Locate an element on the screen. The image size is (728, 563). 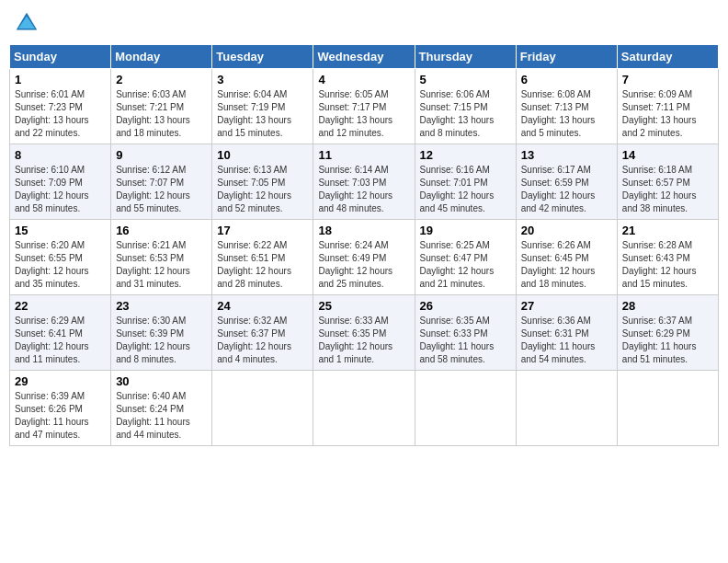
day-header-thursday: Thursday is located at coordinates (465, 57).